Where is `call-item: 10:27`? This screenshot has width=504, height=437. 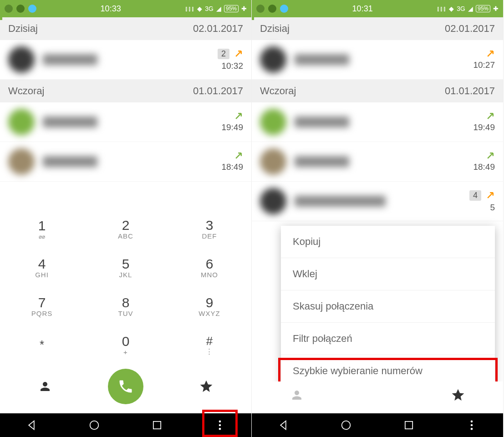
call-item: 10:27 is located at coordinates (377, 60).